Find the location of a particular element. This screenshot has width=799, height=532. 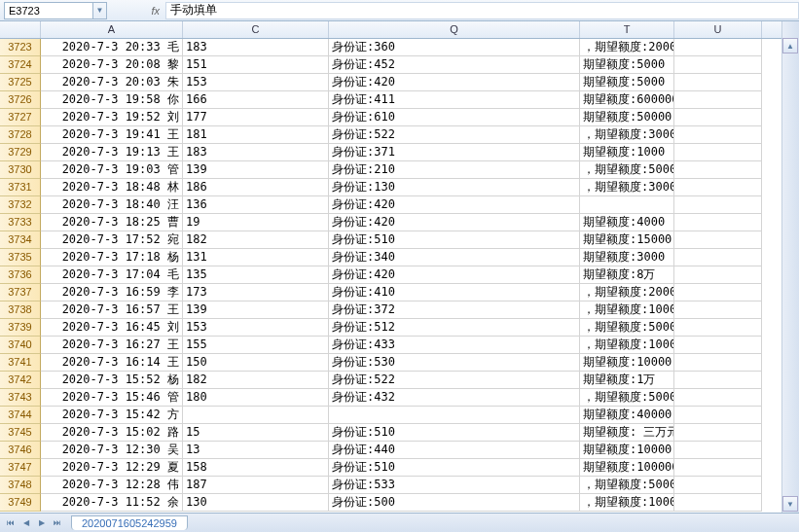

cell: 期望额度: 三万元 is located at coordinates (627, 433).